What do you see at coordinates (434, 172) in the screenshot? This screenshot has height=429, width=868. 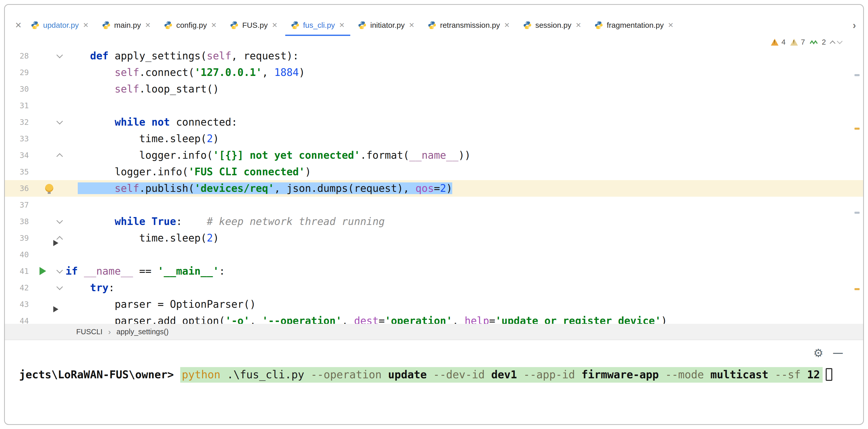 I see `code-line: 35 logger.info('FUS CLI connected')` at bounding box center [434, 172].